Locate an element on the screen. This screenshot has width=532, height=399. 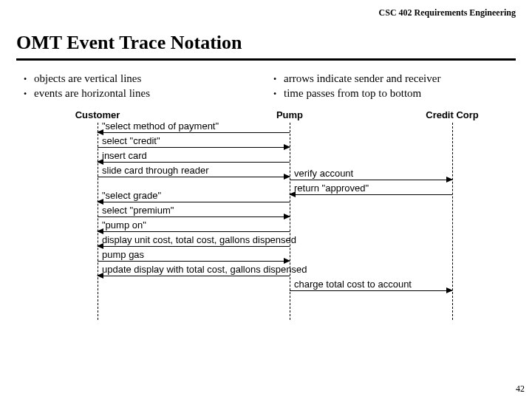
msg-charge-account: charge total cost to account is located at coordinates (371, 286).